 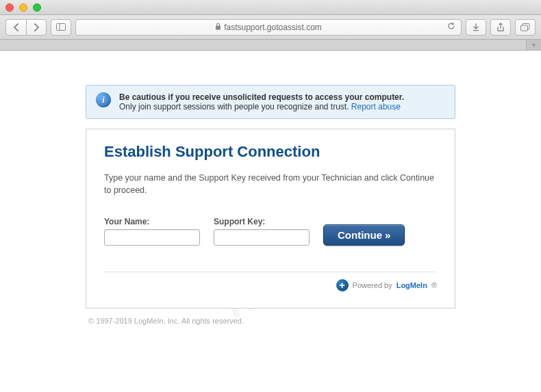 What do you see at coordinates (270, 45) in the screenshot?
I see `tab-strip: +` at bounding box center [270, 45].